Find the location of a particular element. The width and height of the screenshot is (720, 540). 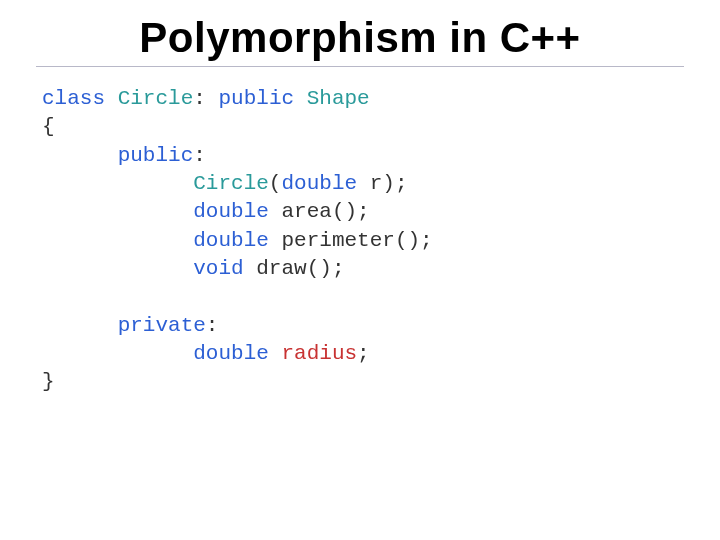

brace-close: } is located at coordinates (48, 382).